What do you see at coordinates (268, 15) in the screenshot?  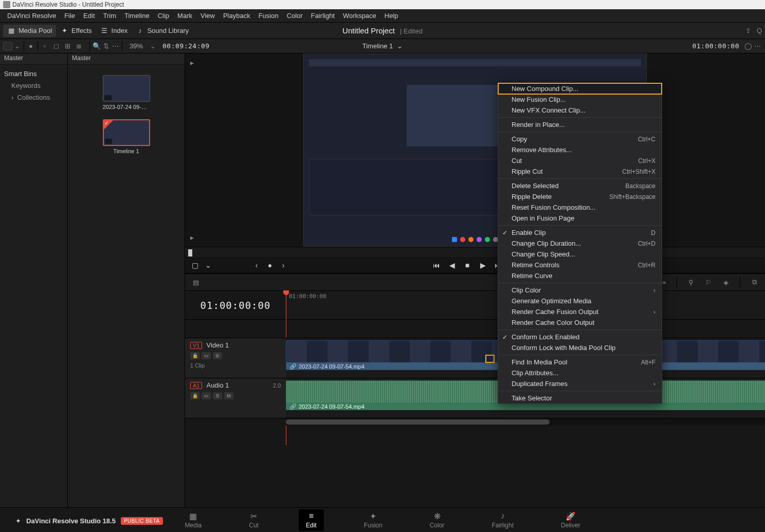 I see `menu-fusion: Fusion` at bounding box center [268, 15].